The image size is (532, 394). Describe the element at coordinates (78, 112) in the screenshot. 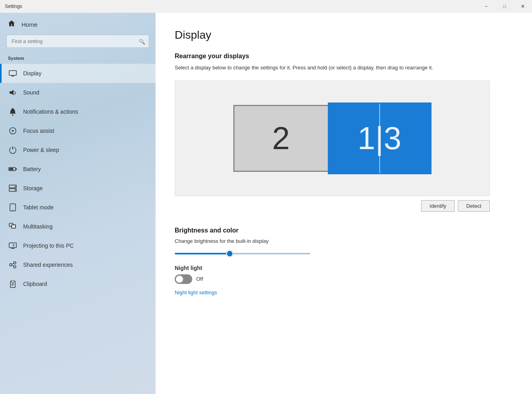

I see `sidebar-item-notifications: Notifications & actions` at that location.